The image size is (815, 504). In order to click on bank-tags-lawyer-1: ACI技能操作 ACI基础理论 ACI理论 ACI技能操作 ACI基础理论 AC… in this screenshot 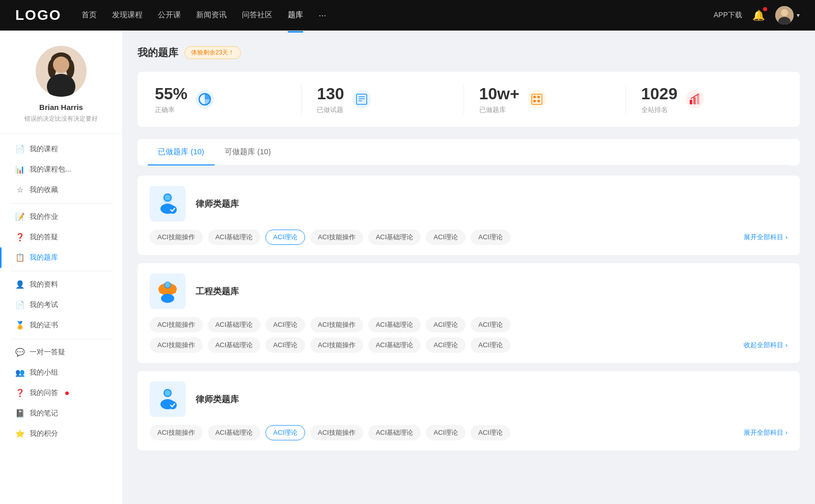, I will do `click(469, 237)`.